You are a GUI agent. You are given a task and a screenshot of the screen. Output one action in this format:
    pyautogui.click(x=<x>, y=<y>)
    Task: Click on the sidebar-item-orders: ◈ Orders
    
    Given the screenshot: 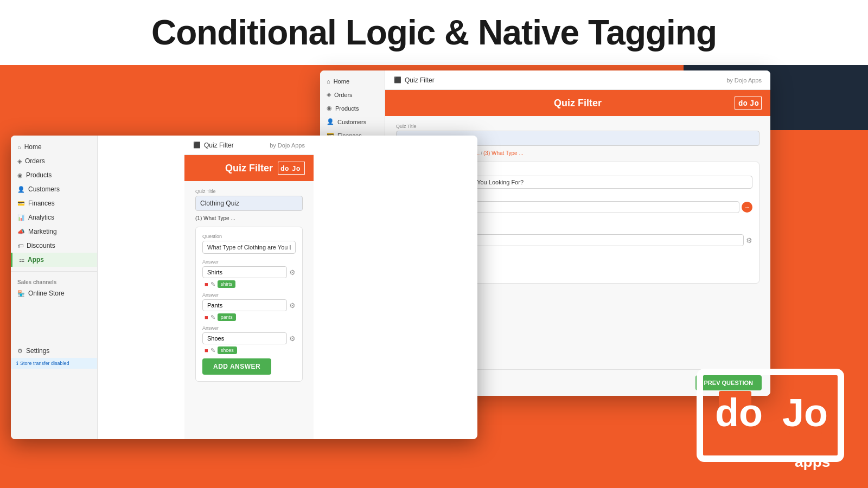 What is the action you would take?
    pyautogui.click(x=54, y=161)
    